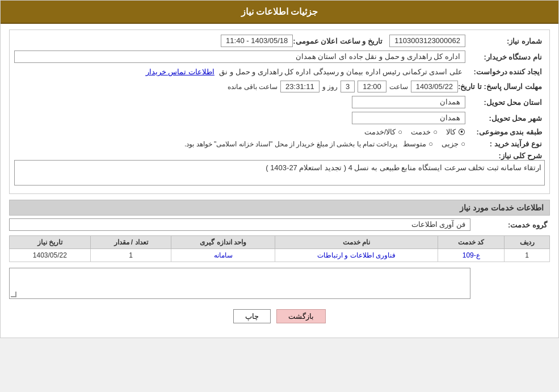 This screenshot has height=392, width=559. What do you see at coordinates (380, 132) in the screenshot?
I see `kala-khedmat-label: کالا/خدمت` at bounding box center [380, 132].